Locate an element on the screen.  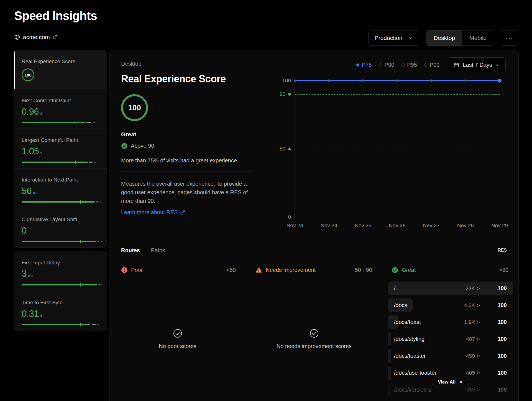
y-marker-circle-icon is located at coordinates (290, 94).